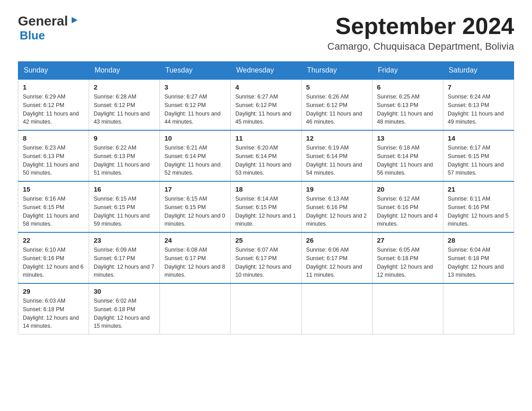 This screenshot has height=411, width=532. I want to click on logo: General Blue, so click(48, 28).